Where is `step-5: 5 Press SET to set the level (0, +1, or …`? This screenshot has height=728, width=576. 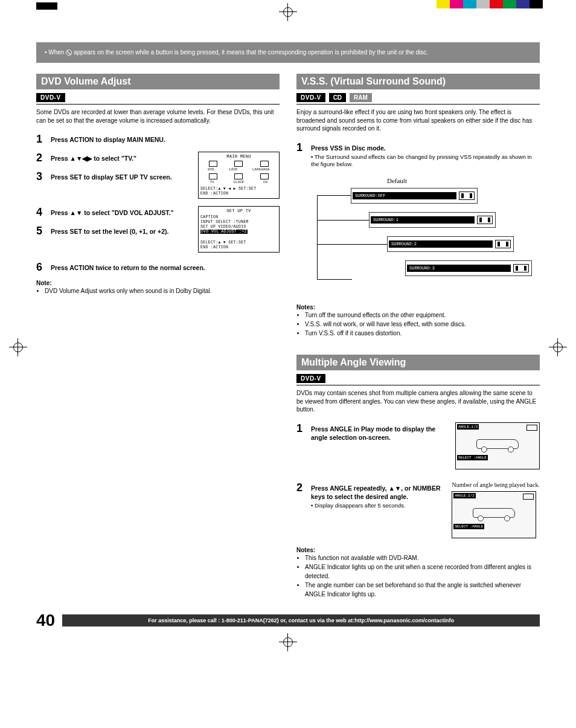 step-5: 5 Press SET to set the level (0, +1, or … is located at coordinates (115, 231).